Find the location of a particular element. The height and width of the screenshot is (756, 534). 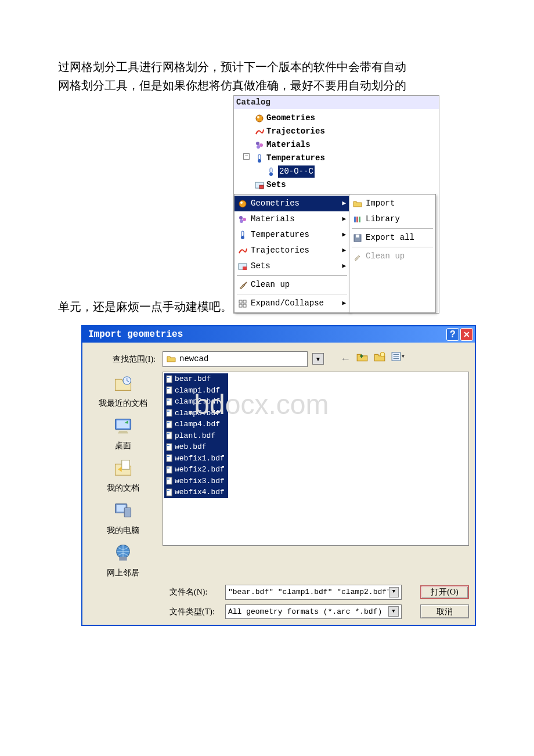

place-documents: 我的文档 is located at coordinates (123, 476).